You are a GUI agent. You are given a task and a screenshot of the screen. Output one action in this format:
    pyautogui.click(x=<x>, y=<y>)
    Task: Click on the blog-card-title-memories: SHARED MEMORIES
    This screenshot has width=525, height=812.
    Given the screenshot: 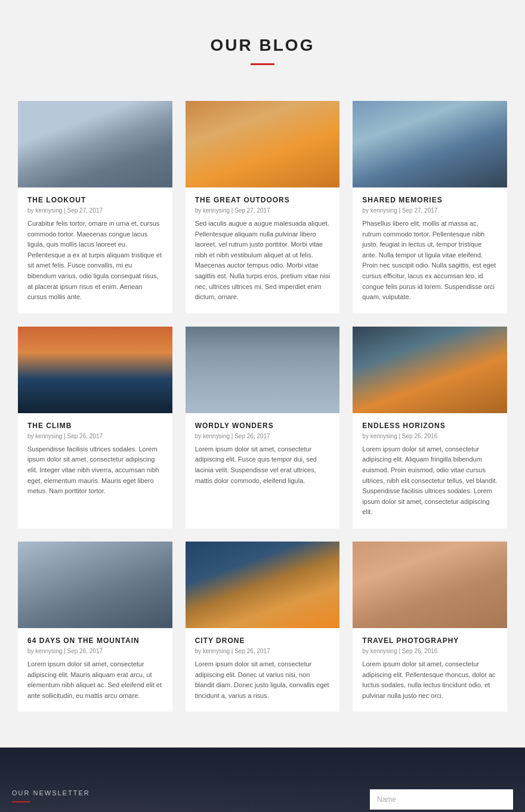 What is the action you would take?
    pyautogui.click(x=430, y=200)
    